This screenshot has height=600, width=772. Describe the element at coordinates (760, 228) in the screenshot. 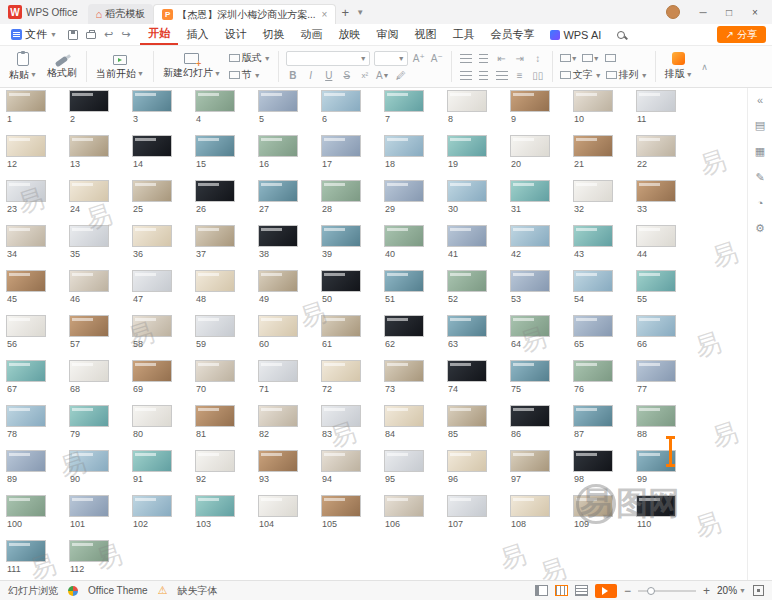

I see `settings-panel-icon: ⚙` at that location.